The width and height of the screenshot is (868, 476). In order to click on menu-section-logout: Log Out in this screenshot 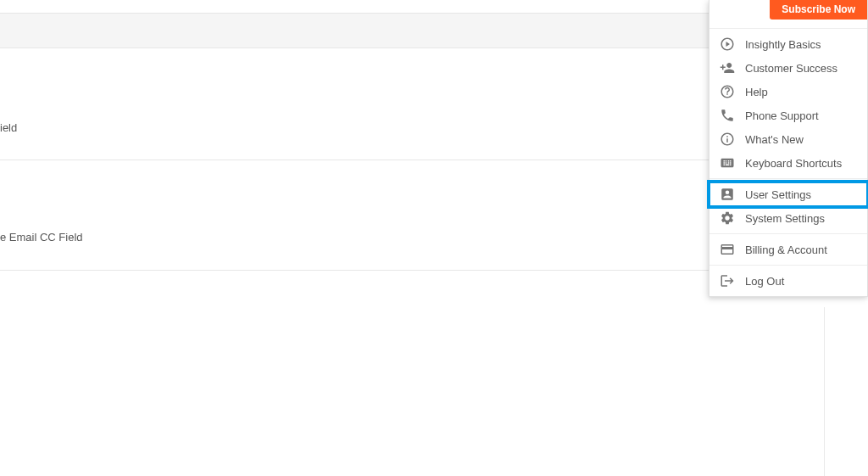, I will do `click(788, 281)`.